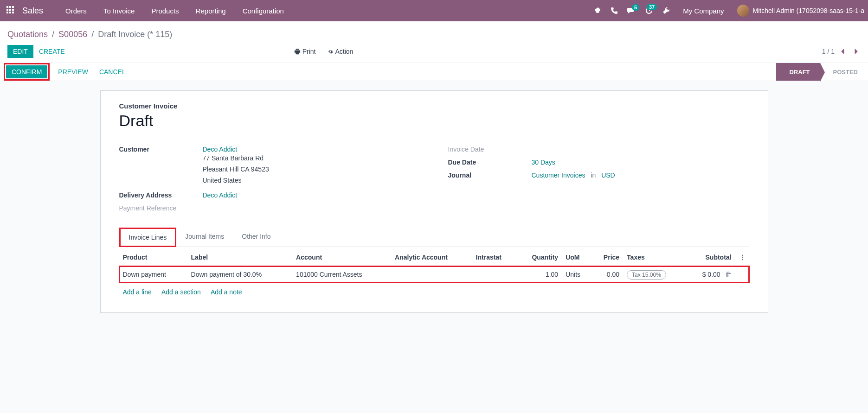 This screenshot has width=868, height=413. Describe the element at coordinates (226, 292) in the screenshot. I see `add-note: Add a note` at that location.